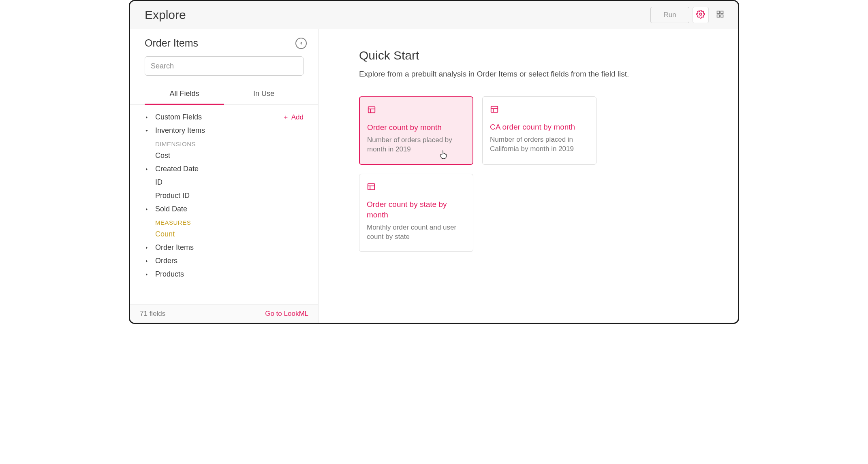 The width and height of the screenshot is (868, 464). I want to click on sidebar-footer: 71 fields Go to LookML, so click(224, 313).